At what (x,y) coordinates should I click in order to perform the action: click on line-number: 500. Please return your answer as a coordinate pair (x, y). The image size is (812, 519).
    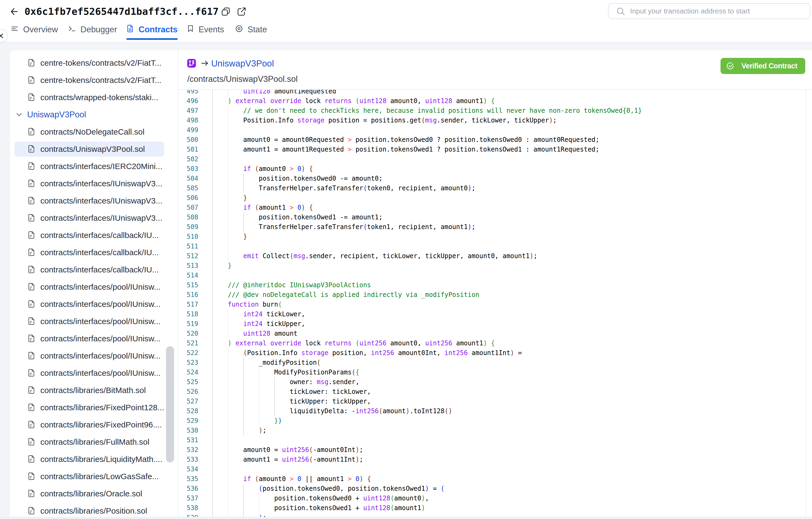
    Looking at the image, I should click on (188, 140).